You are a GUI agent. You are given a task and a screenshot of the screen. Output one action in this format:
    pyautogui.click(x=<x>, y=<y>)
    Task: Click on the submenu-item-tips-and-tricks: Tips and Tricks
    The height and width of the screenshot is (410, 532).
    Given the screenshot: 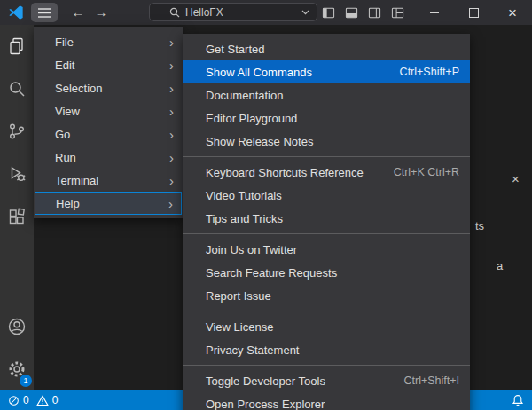 What is the action you would take?
    pyautogui.click(x=326, y=218)
    